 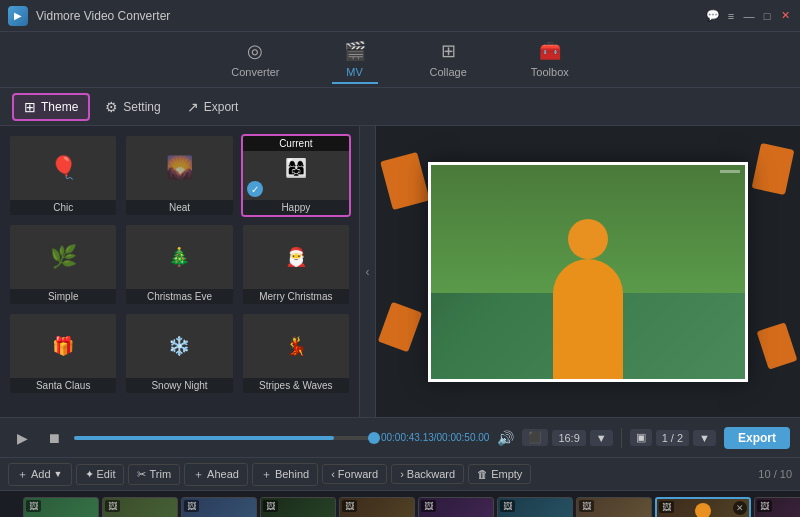 I want to click on ahead-button: ＋ Ahead, so click(x=216, y=474).